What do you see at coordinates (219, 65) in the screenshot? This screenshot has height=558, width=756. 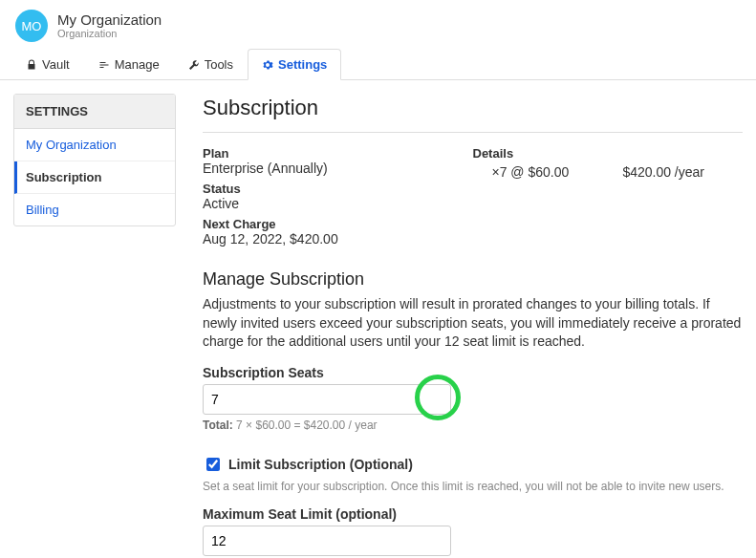 I see `tab-label: Tools` at bounding box center [219, 65].